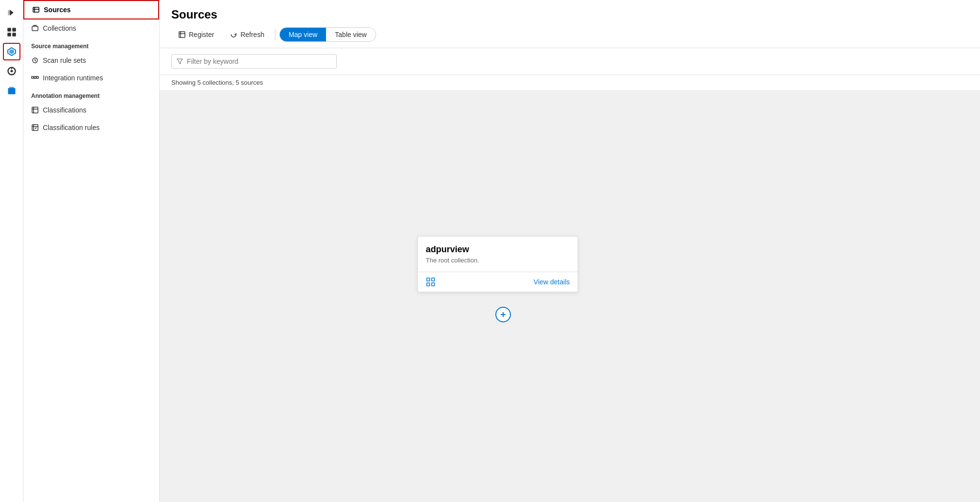 Image resolution: width=980 pixels, height=502 pixels. I want to click on insights-icon, so click(12, 71).